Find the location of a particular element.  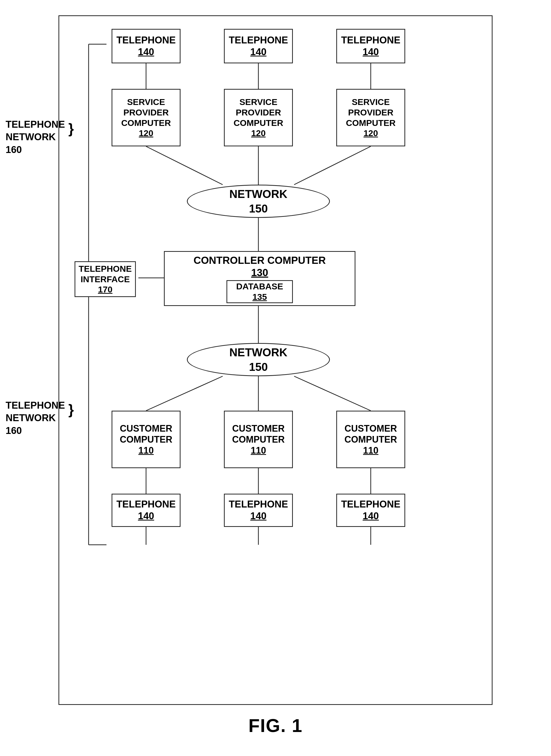

telephone-box-top-3: TELEPHONE 140 is located at coordinates (371, 46).